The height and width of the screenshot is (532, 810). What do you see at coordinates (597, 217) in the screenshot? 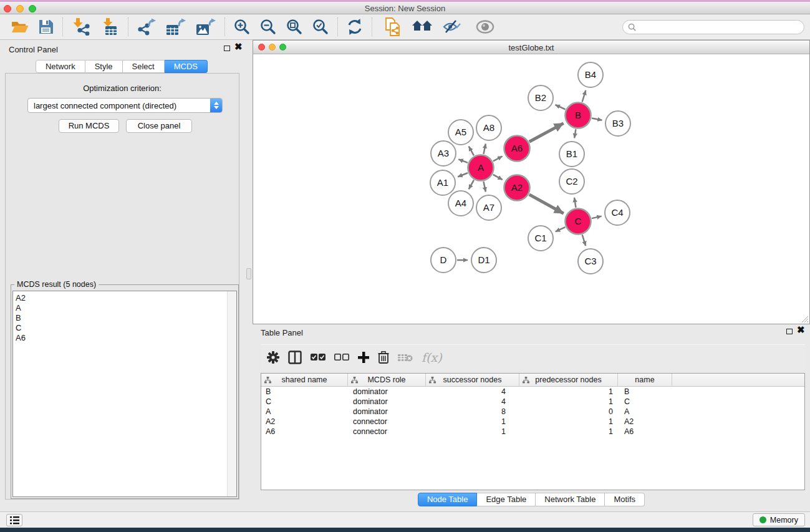
I see `graph-edge-C-C4` at bounding box center [597, 217].